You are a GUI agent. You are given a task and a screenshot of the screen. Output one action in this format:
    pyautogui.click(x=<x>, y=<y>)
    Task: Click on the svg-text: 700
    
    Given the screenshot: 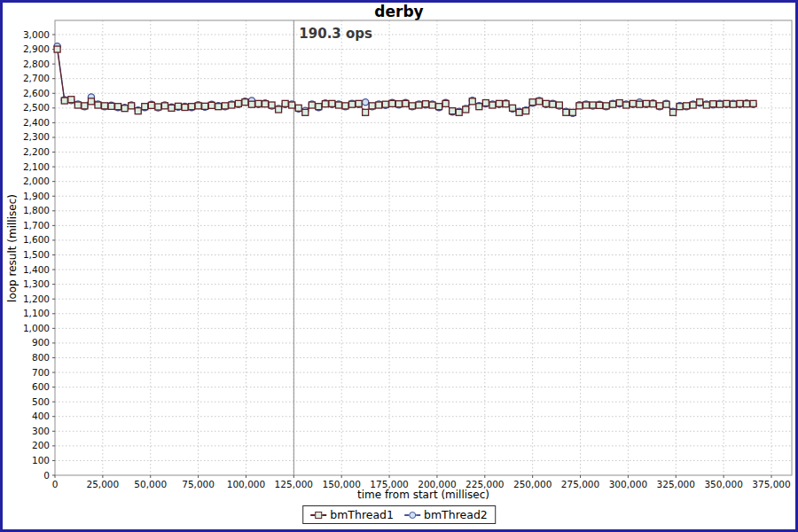 What is the action you would take?
    pyautogui.click(x=41, y=372)
    